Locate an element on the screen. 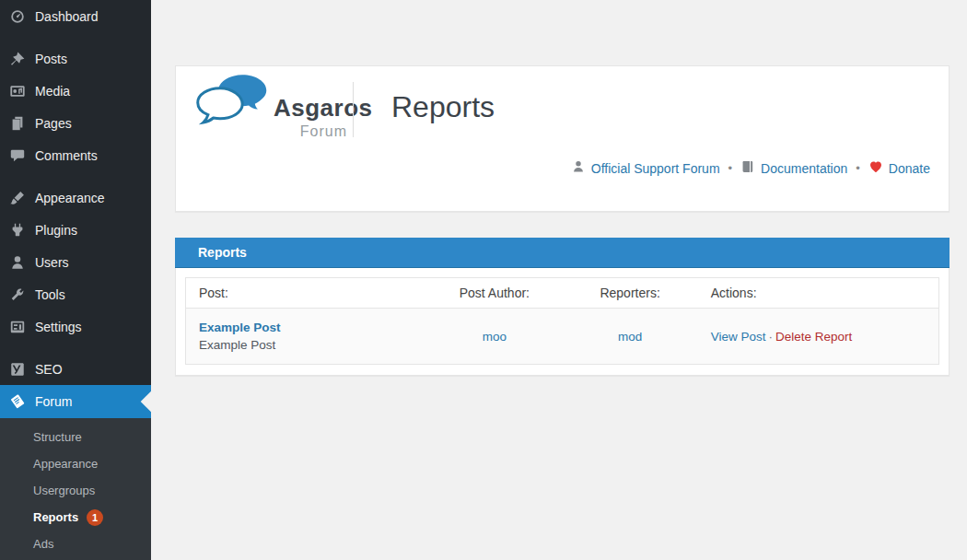  sidebar-item-plugins: Plugins is located at coordinates (76, 230).